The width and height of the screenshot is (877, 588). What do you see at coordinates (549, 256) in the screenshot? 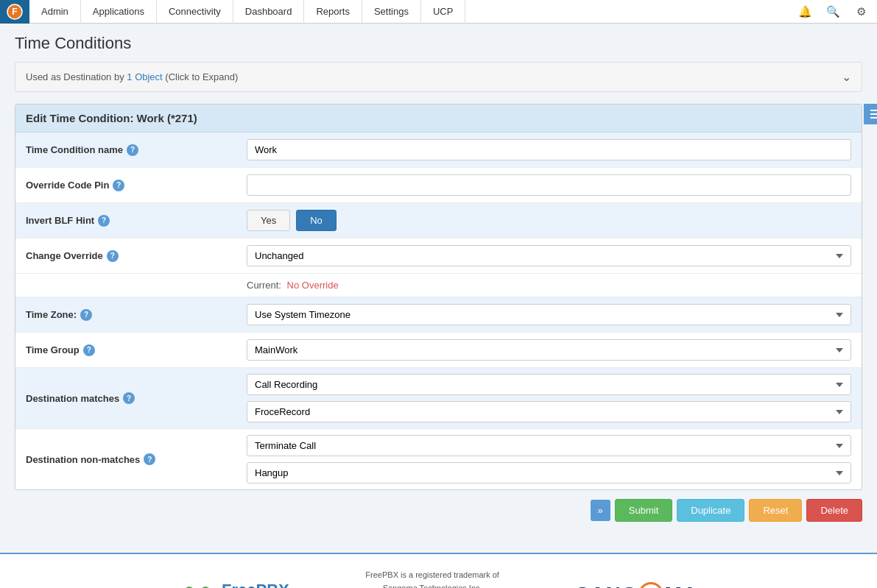
I see `change-override-select: Unchanged` at bounding box center [549, 256].